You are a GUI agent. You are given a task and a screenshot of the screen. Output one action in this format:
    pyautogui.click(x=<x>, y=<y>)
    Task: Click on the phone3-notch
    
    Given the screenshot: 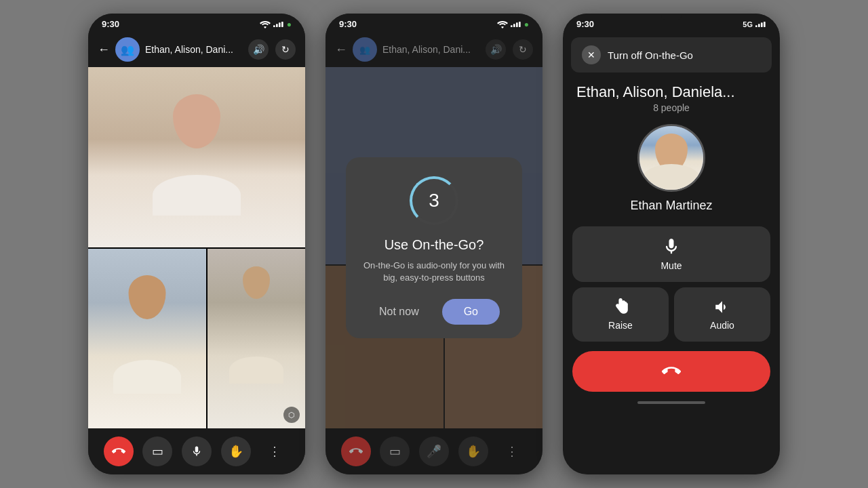 What is the action you would take?
    pyautogui.click(x=671, y=17)
    